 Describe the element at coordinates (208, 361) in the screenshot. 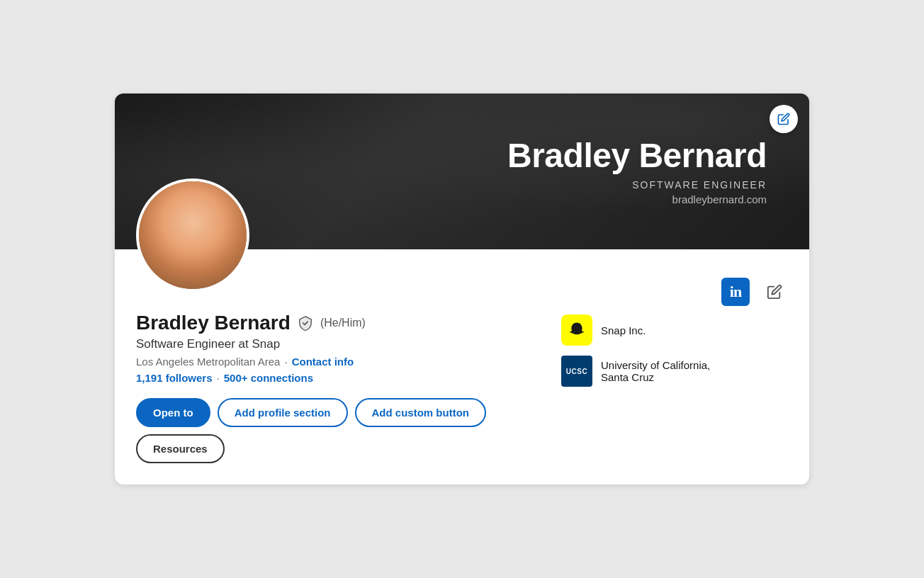

I see `location: Los Angeles Metropolitan Area` at that location.